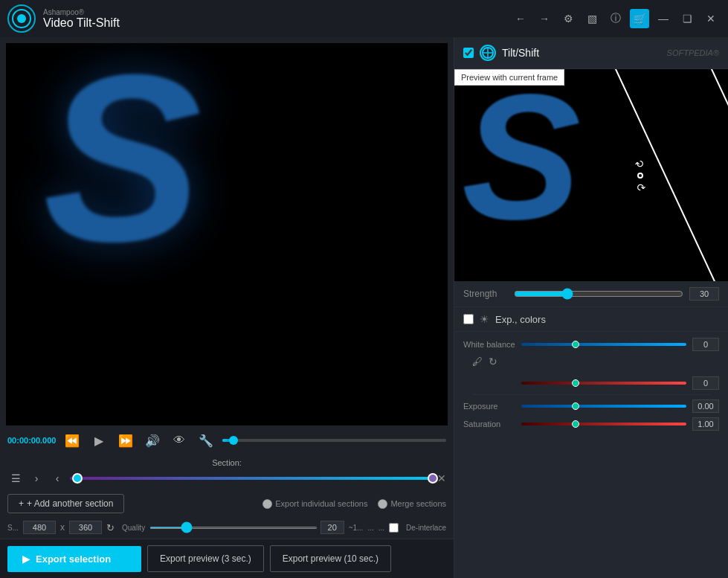  What do you see at coordinates (616, 19) in the screenshot?
I see `title-bar-actions: ← → ⚙ ▧ ⓘ 🛒 — ❏ ✕` at bounding box center [616, 19].